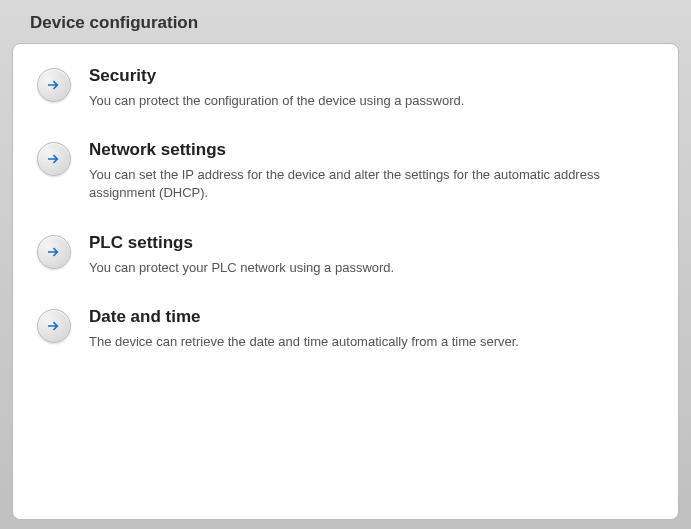 Image resolution: width=691 pixels, height=529 pixels. I want to click on config-item-description: You can protect the configuration of the…, so click(372, 101).